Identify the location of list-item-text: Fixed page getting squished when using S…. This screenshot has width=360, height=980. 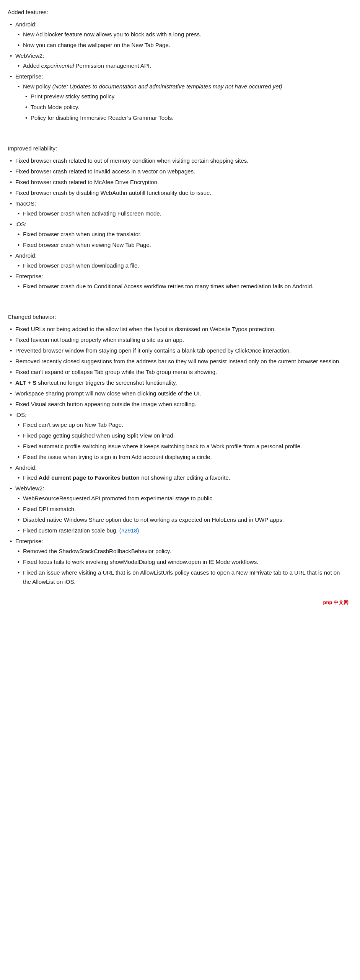
(99, 436).